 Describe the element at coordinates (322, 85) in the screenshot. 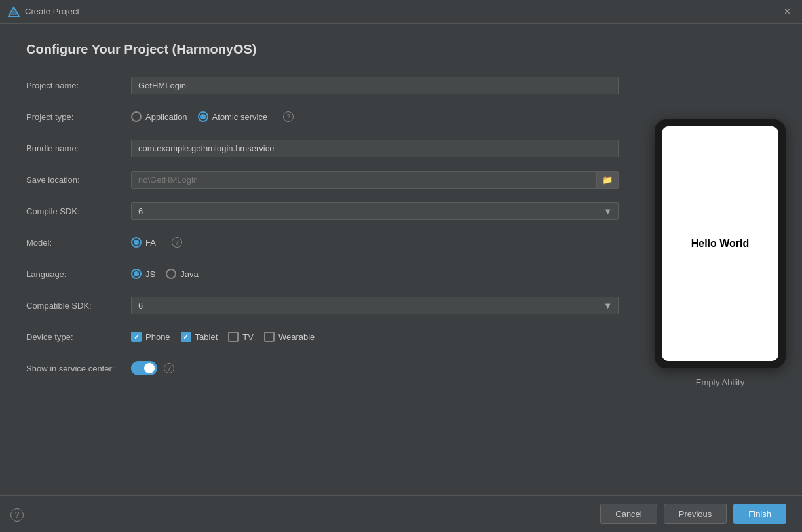

I see `project-name-row: Project name:` at that location.